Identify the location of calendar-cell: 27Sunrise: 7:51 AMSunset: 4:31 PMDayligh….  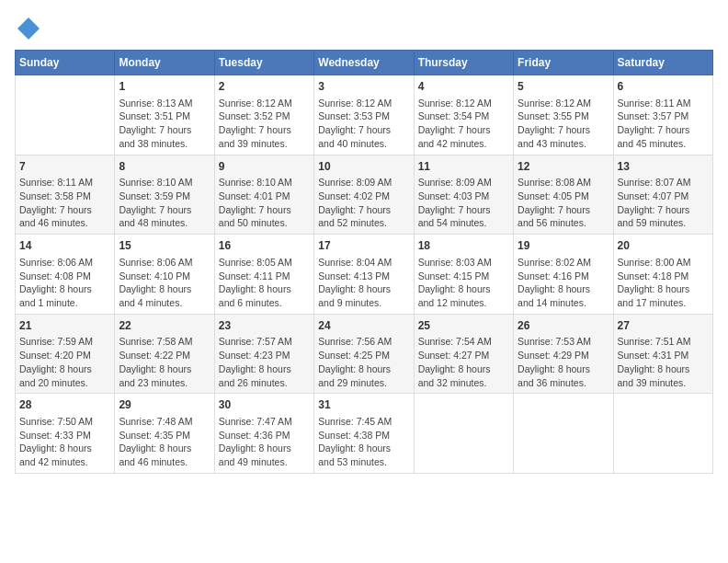
(663, 353).